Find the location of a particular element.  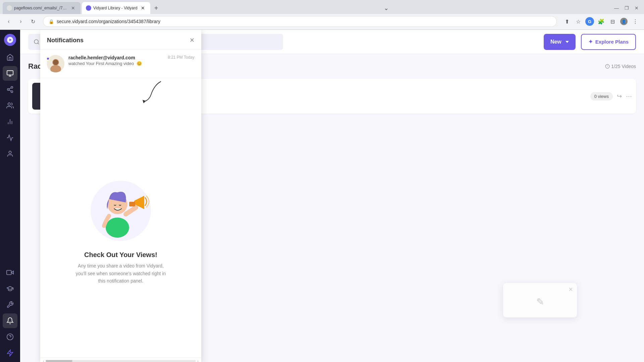

empty-state-title: Check Out Your Views! is located at coordinates (121, 255).